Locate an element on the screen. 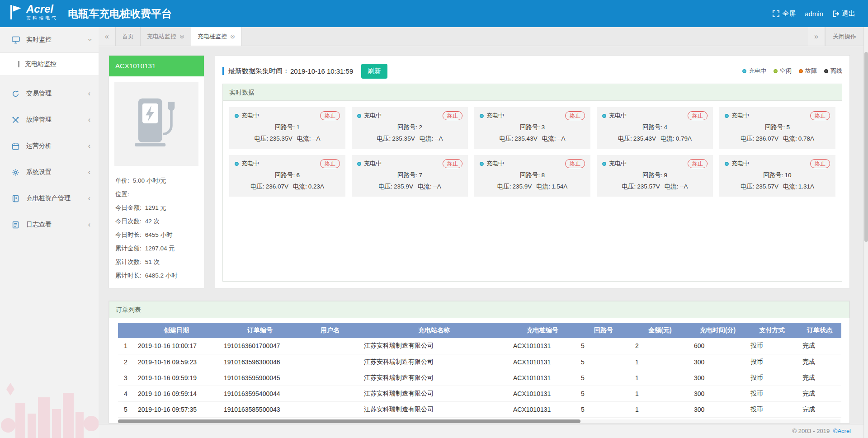 This screenshot has width=868, height=438. stat-total-count: 累计次数:51 次 is located at coordinates (156, 262).